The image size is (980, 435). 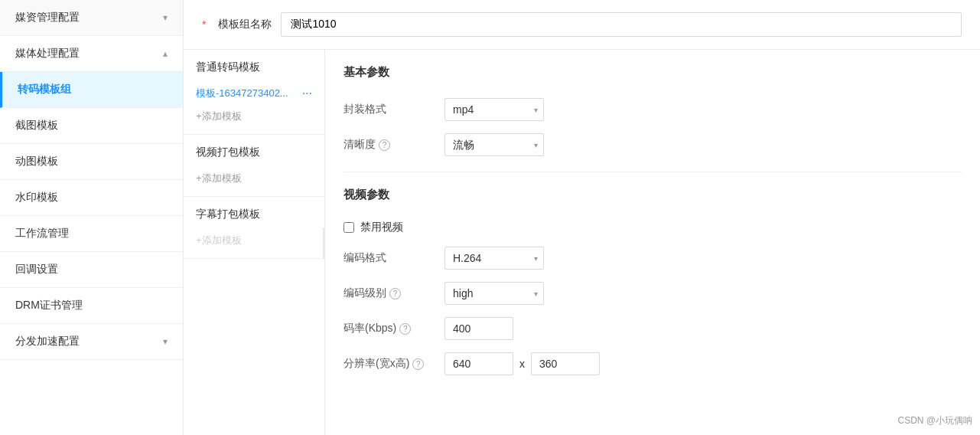 I want to click on sidebar-item-drm-certificate: DRM证书管理, so click(x=92, y=306).